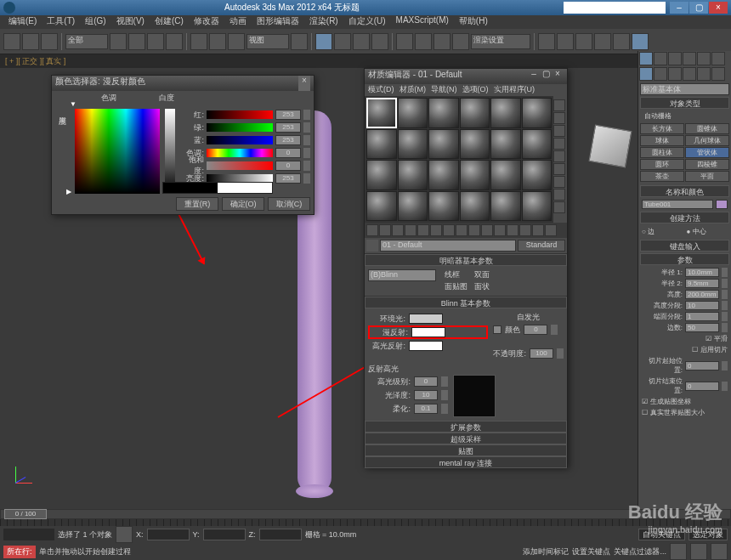 Image resolution: width=731 pixels, height=560 pixels. What do you see at coordinates (366, 518) in the screenshot?
I see `timeline: 0 / 100` at bounding box center [366, 518].